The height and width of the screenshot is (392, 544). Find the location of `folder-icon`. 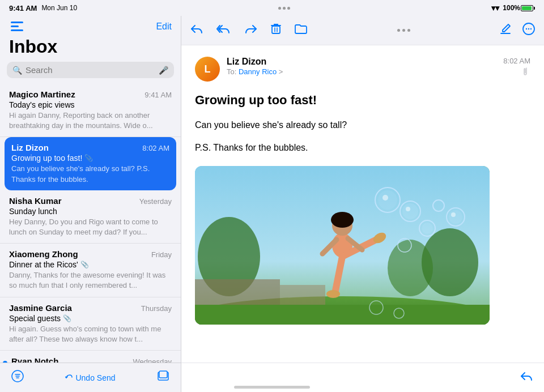

folder-icon is located at coordinates (301, 31).